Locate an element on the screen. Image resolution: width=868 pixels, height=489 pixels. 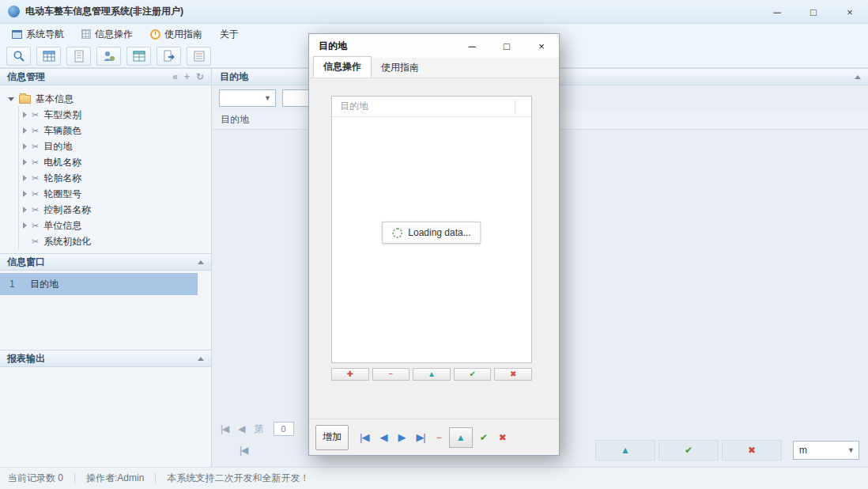
tree-item-destination: ✂ 目的地 is located at coordinates (117, 146).